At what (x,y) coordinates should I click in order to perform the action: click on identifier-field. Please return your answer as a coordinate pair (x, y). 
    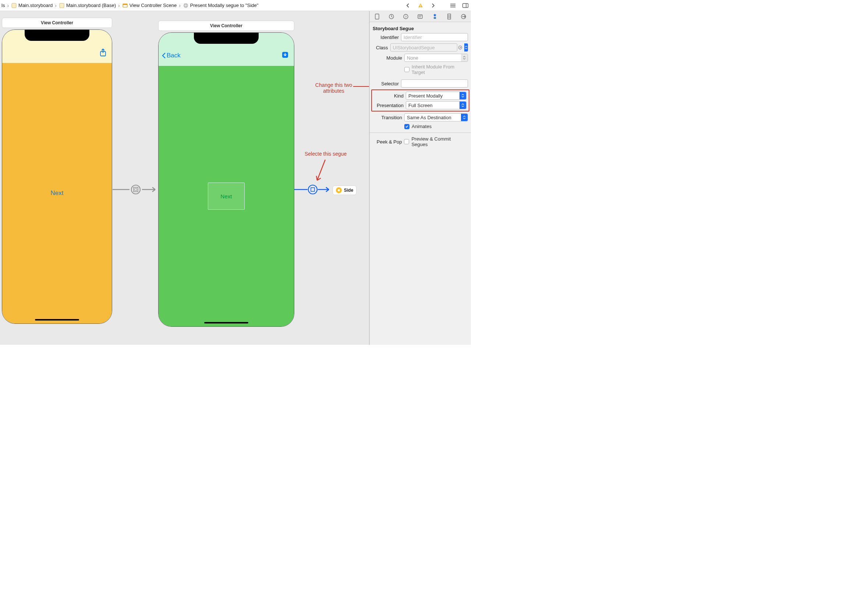
    Looking at the image, I should click on (435, 37).